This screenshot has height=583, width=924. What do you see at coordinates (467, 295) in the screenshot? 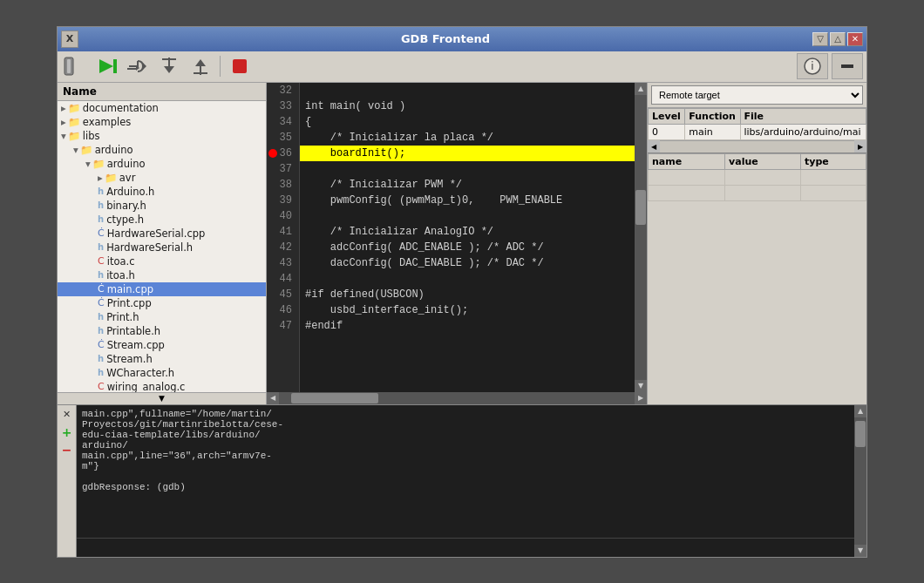
I see `code-line: #if defined(USBCON)` at bounding box center [467, 295].